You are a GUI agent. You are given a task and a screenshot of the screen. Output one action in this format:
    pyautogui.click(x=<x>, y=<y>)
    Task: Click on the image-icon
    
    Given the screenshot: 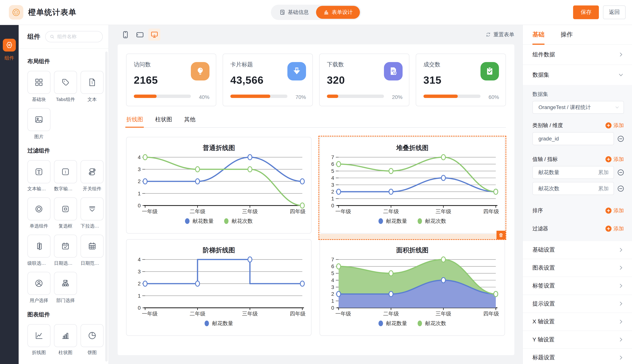 What is the action you would take?
    pyautogui.click(x=39, y=120)
    